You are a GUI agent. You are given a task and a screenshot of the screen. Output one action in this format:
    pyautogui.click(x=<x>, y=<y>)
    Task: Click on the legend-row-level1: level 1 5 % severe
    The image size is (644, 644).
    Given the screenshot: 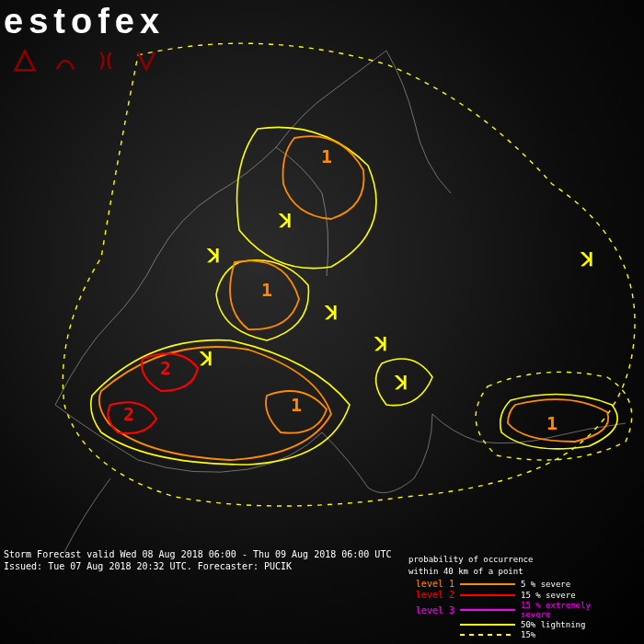 What is the action you would take?
    pyautogui.click(x=515, y=583)
    